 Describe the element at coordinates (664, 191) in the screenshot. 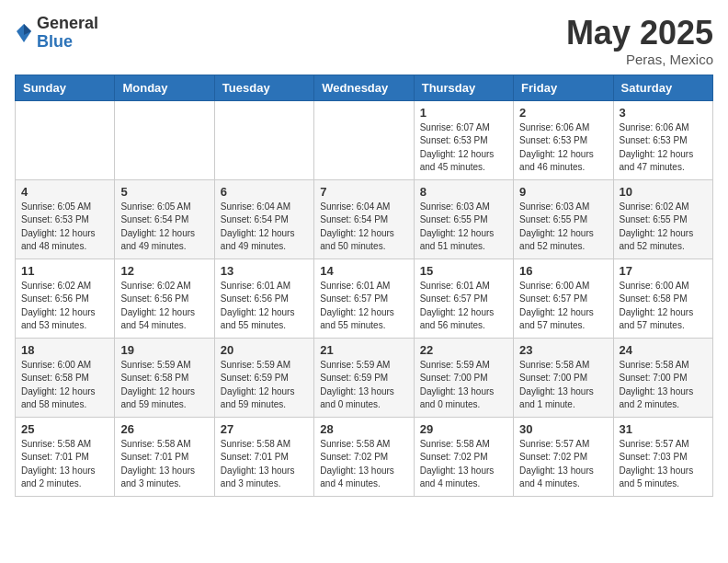

I see `cell-date: 10` at that location.